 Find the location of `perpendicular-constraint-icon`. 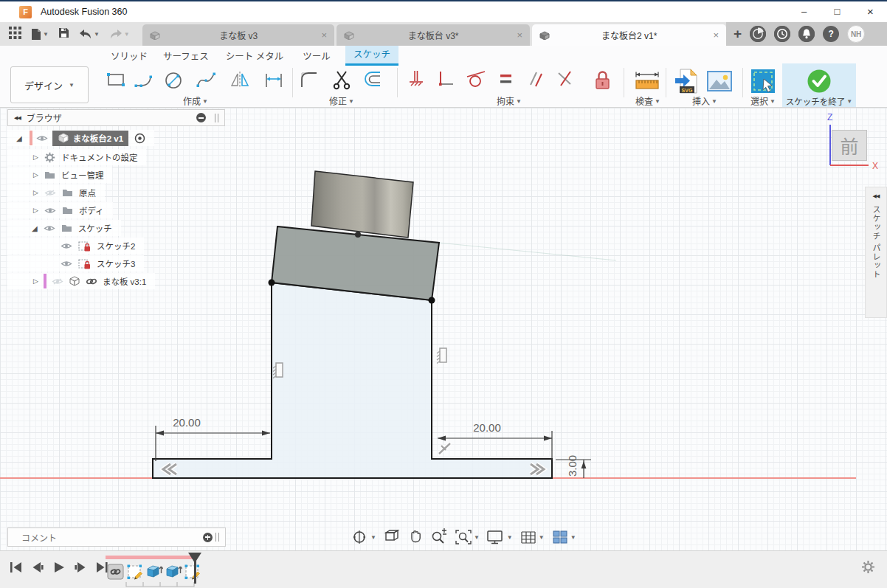

perpendicular-constraint-icon is located at coordinates (446, 81).